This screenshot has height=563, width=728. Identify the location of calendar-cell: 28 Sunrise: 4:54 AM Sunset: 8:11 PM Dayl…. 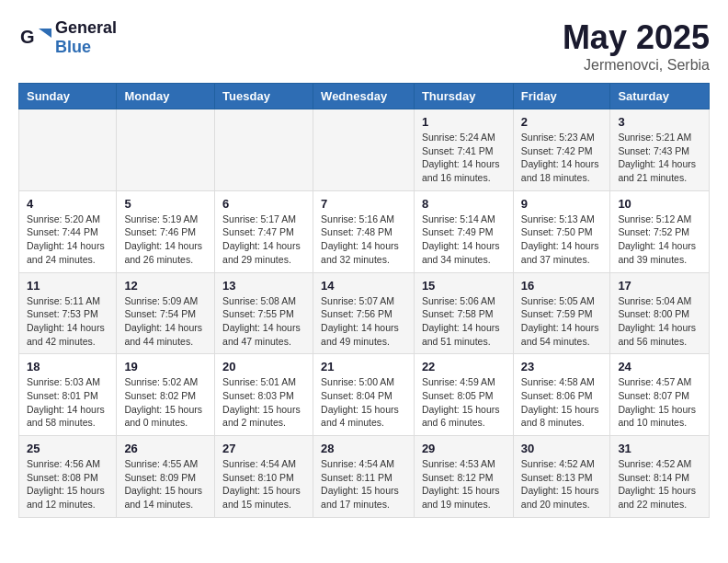
(364, 477).